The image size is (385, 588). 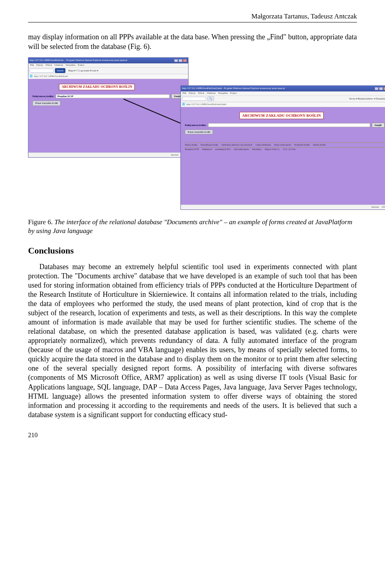 I want to click on td: Mospilan 20 SP, so click(x=192, y=149).